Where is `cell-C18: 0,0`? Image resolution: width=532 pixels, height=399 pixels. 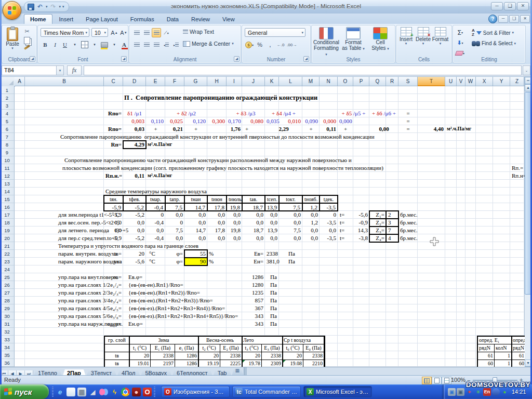 cell-C18: 0,0 is located at coordinates (113, 222).